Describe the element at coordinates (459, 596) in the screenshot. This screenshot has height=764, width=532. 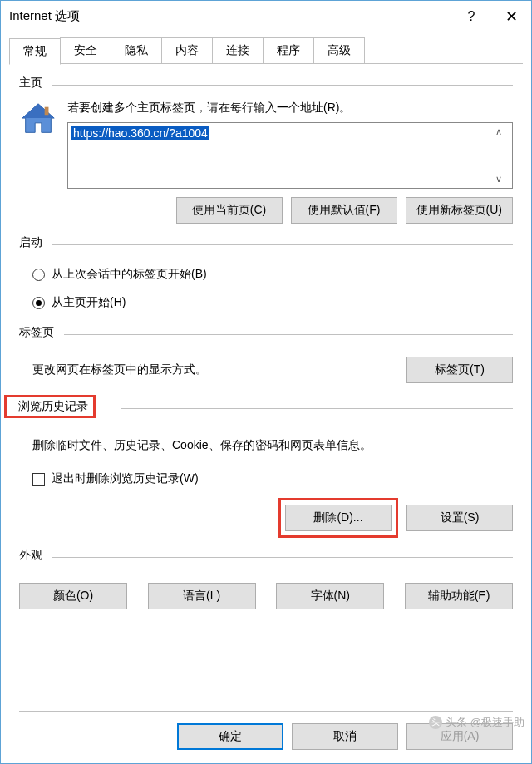
I see `accessibility-button: 辅助功能(E)` at that location.